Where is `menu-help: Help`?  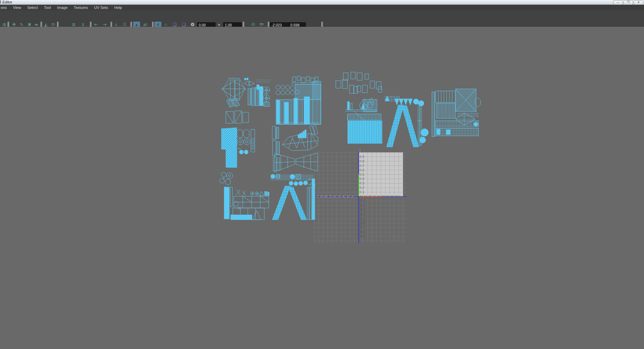 menu-help: Help is located at coordinates (118, 8).